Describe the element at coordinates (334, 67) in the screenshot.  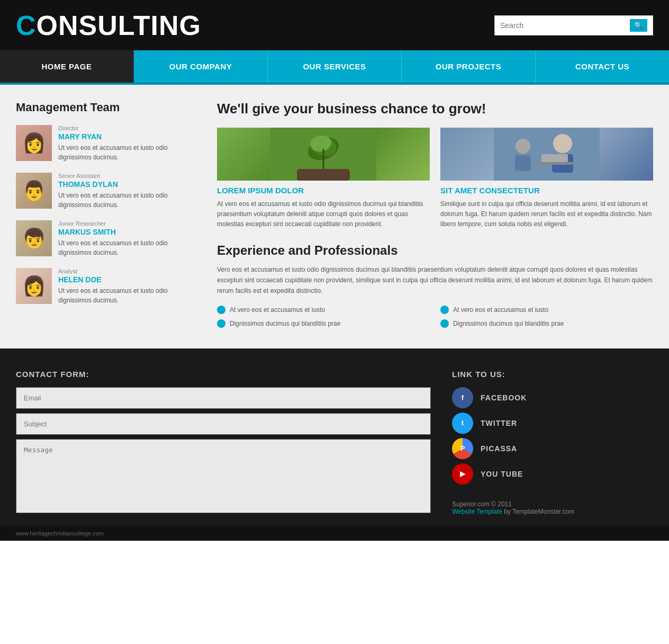
I see `nav-bar: HOME PAGE OUR COMPANY OUR SERVICES OUR P…` at that location.